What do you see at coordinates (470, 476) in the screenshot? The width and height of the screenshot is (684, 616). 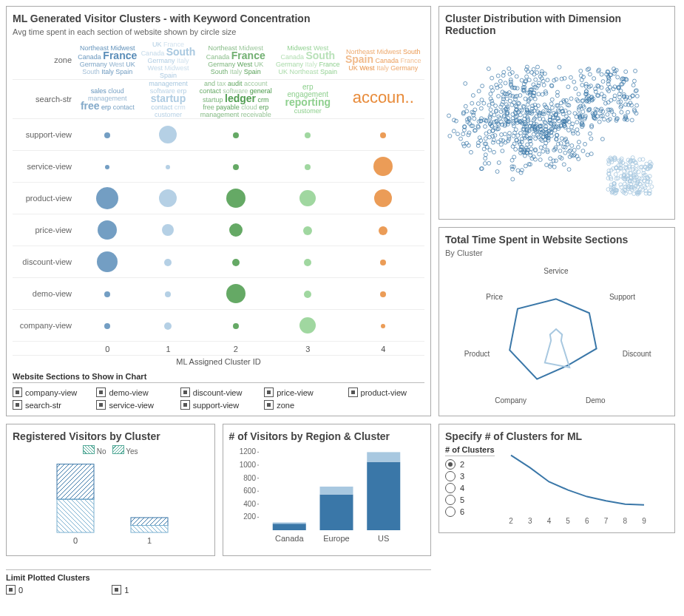 I see `cluster-radio: 3` at bounding box center [470, 476].